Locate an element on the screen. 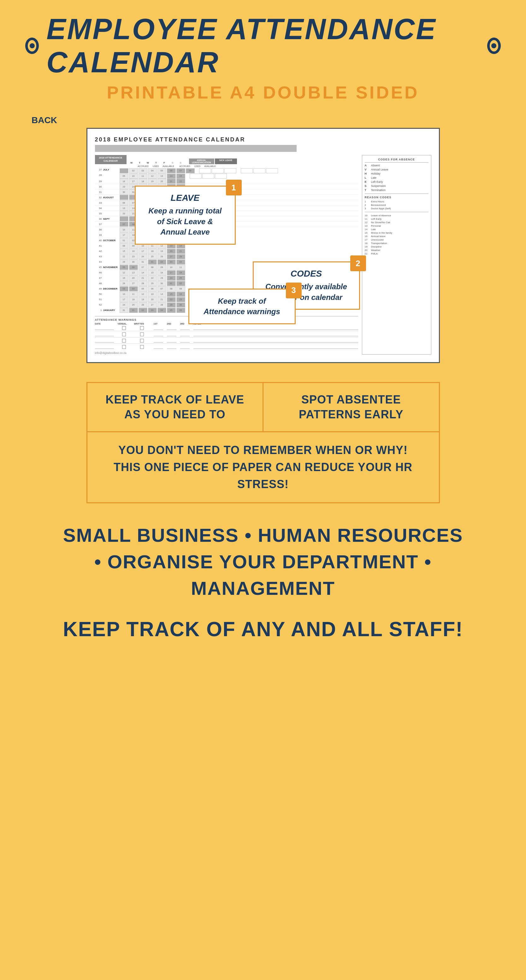 The width and height of the screenshot is (526, 980). code-A: A Absent is located at coordinates (397, 165).